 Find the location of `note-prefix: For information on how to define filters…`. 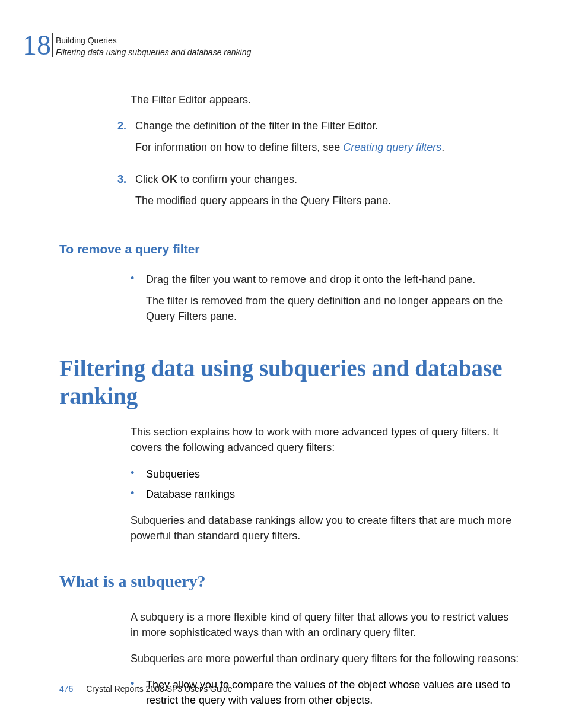

note-prefix: For information on how to define filters… is located at coordinates (239, 147).